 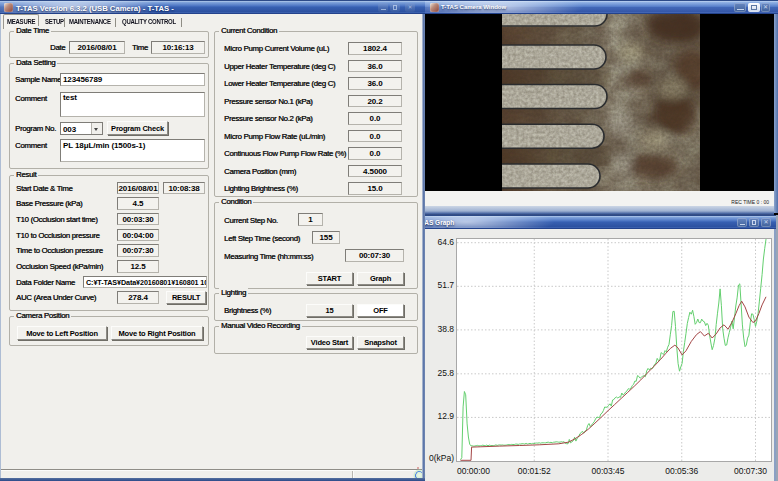 What do you see at coordinates (742, 222) in the screenshot?
I see `graph-minimize-button` at bounding box center [742, 222].